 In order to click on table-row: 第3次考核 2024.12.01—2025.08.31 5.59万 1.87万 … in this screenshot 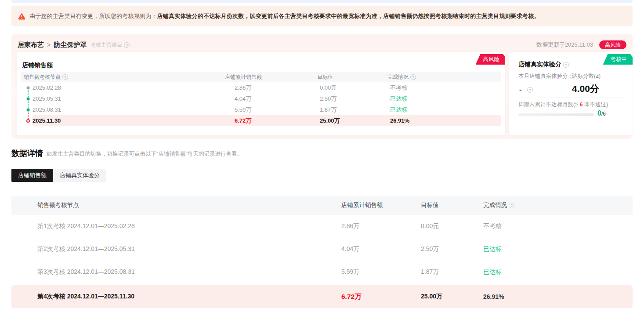, I will do `click(322, 272)`.